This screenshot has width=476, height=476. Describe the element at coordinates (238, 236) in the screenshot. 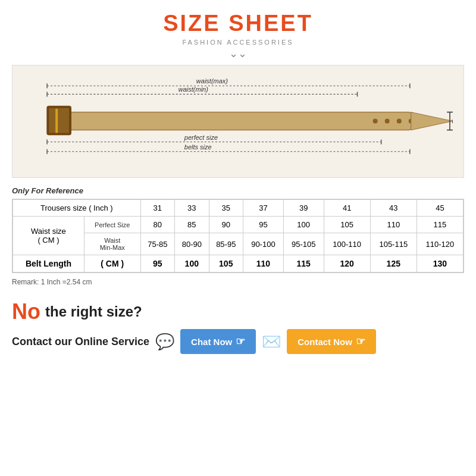

I see `size-table-container: Trousers size ( Inch ) 31 33 35 37 39 41…` at that location.